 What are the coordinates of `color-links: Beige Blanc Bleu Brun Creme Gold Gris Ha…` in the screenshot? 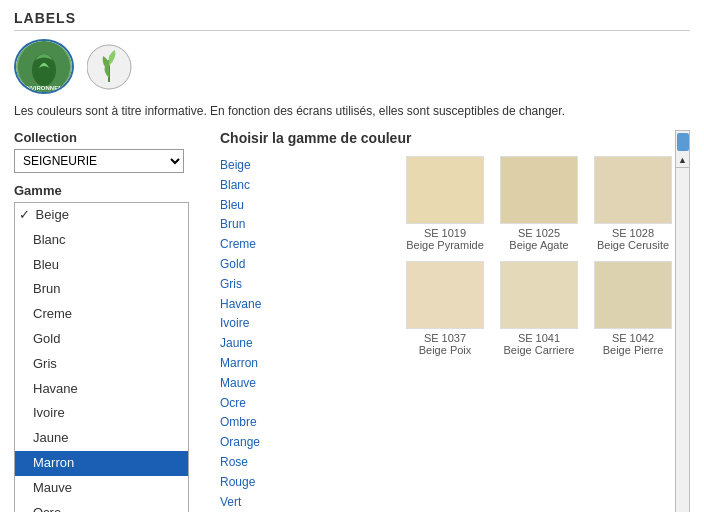 It's located at (265, 334).